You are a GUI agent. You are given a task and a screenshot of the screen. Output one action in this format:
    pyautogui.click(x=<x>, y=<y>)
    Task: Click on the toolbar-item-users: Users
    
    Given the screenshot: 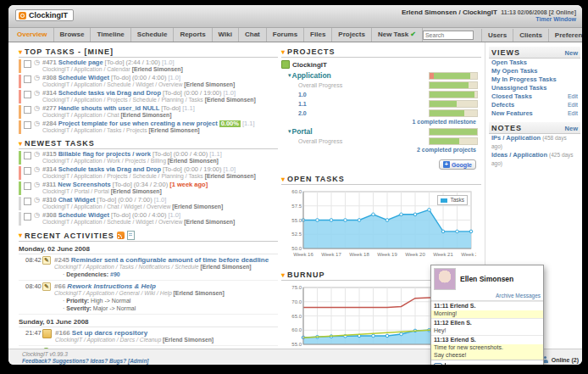 What is the action you would take?
    pyautogui.click(x=496, y=36)
    